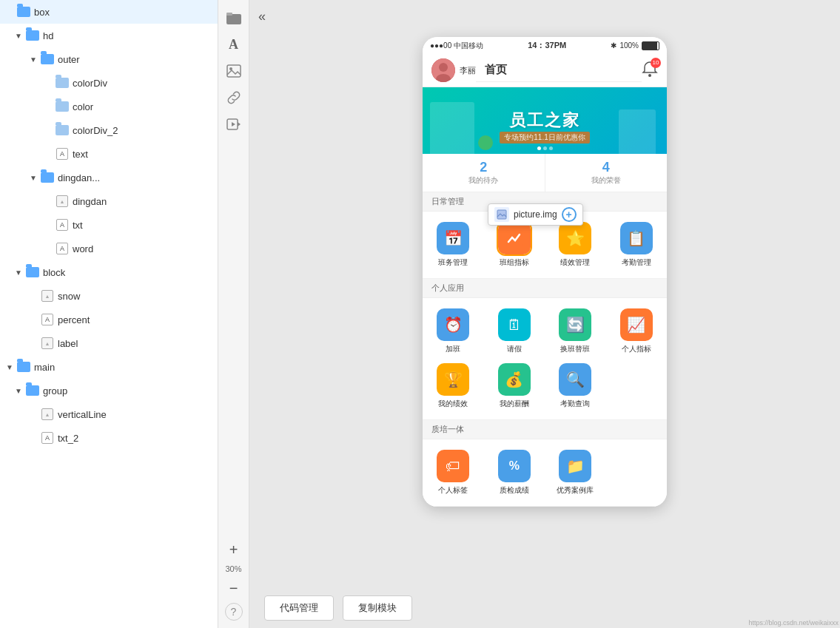 Image resolution: width=840 pixels, height=628 pixels. Describe the element at coordinates (24, 12) in the screenshot. I see `folder-icon-box` at that location.